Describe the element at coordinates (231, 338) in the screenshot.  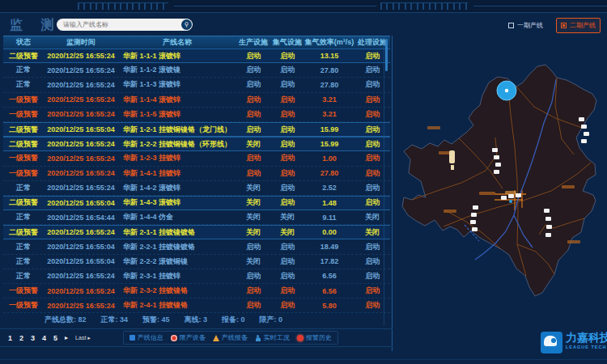
I see `legend-bar: 产线信息 限产设备 产线报备 实时工况 报警历史` at that location.